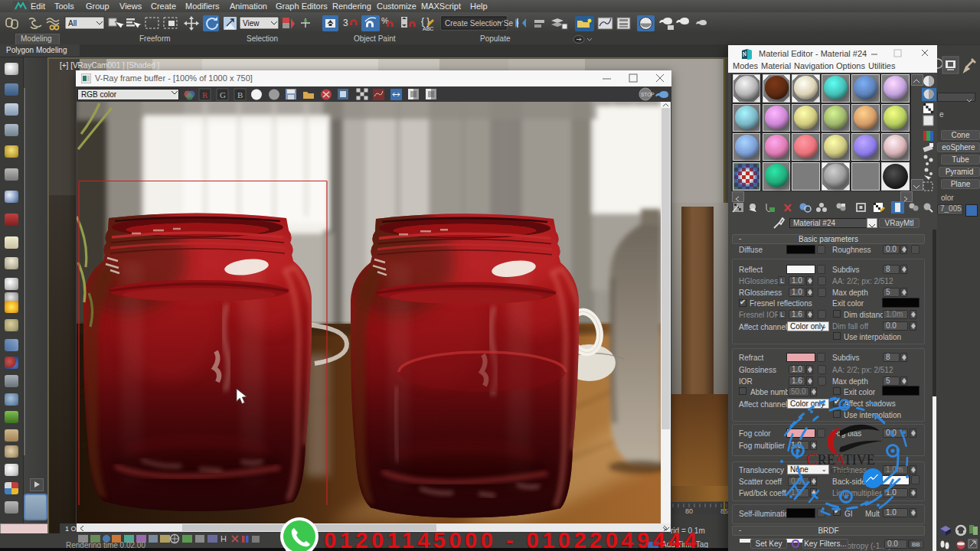  Describe the element at coordinates (841, 459) in the screenshot. I see `svg-text: CREATIVE` at that location.